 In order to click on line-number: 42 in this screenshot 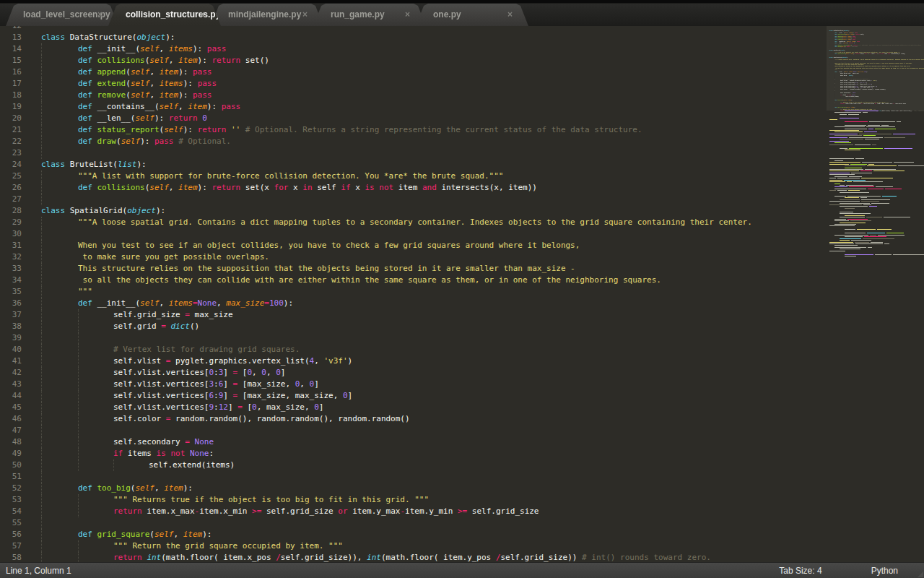, I will do `click(17, 373)`.